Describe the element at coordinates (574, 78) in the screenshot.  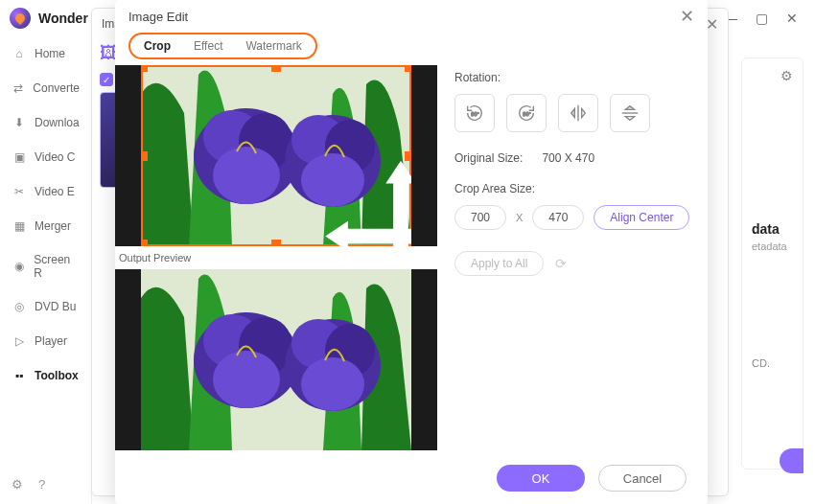
I see `rotation-label: Rotation:` at that location.